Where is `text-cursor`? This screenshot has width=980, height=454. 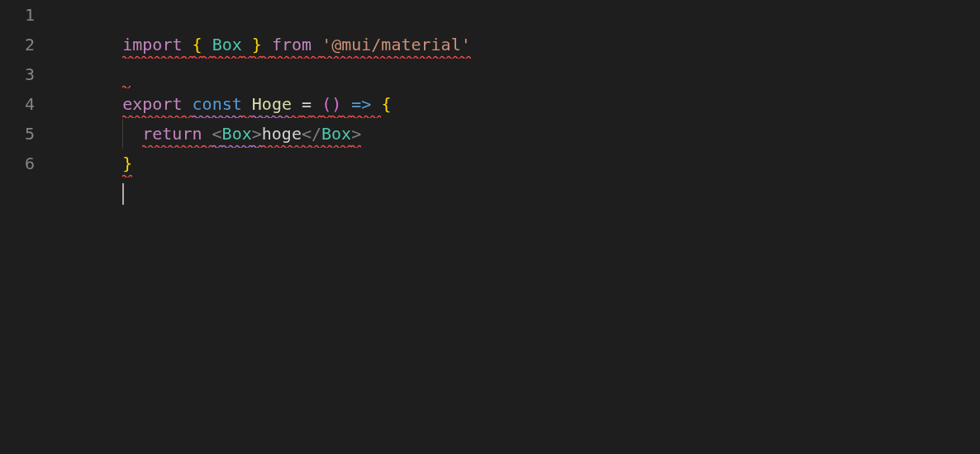
text-cursor is located at coordinates (123, 194).